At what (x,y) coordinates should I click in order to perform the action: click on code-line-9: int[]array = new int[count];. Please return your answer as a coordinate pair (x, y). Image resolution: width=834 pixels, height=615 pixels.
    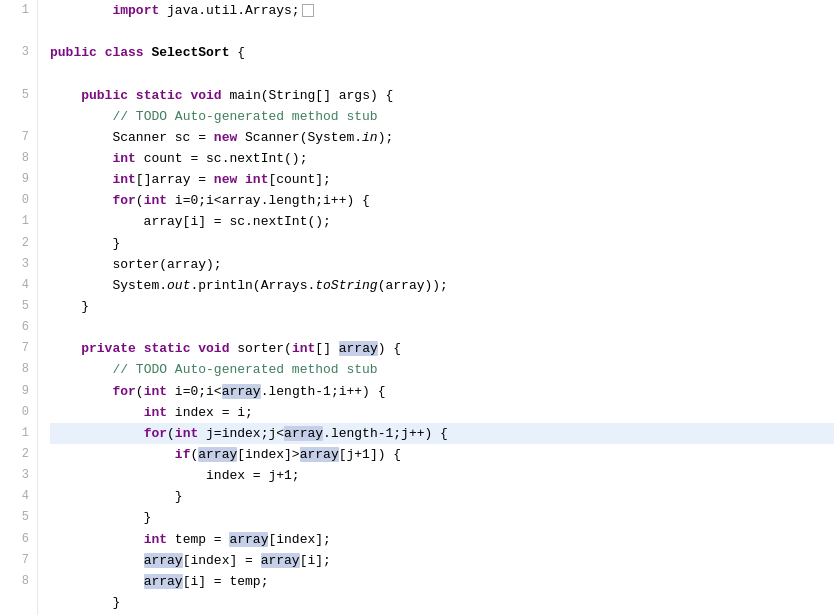
    Looking at the image, I should click on (442, 180).